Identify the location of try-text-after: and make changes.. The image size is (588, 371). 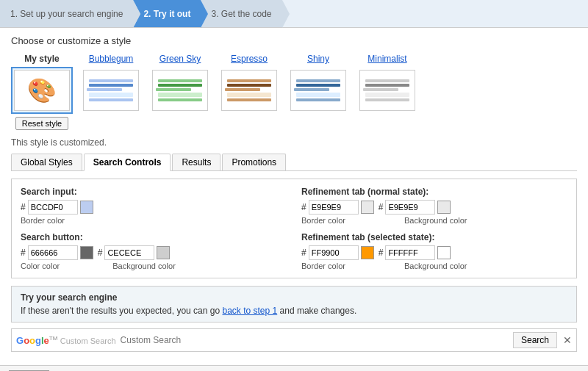
(319, 311).